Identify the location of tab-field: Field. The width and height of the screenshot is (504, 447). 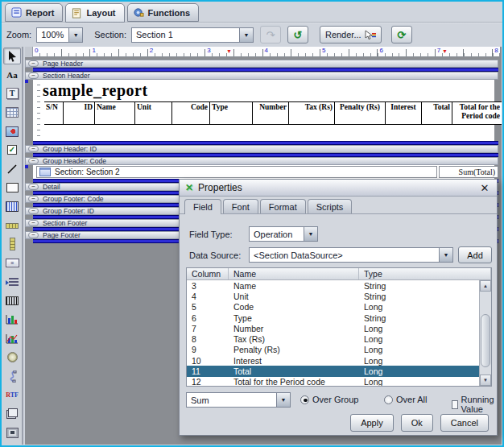
(203, 206).